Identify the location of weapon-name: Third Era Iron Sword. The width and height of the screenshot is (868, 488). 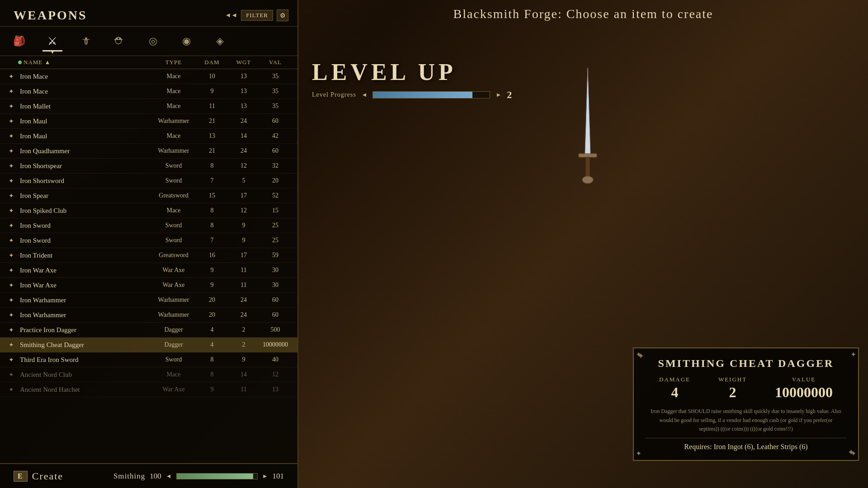
(49, 360).